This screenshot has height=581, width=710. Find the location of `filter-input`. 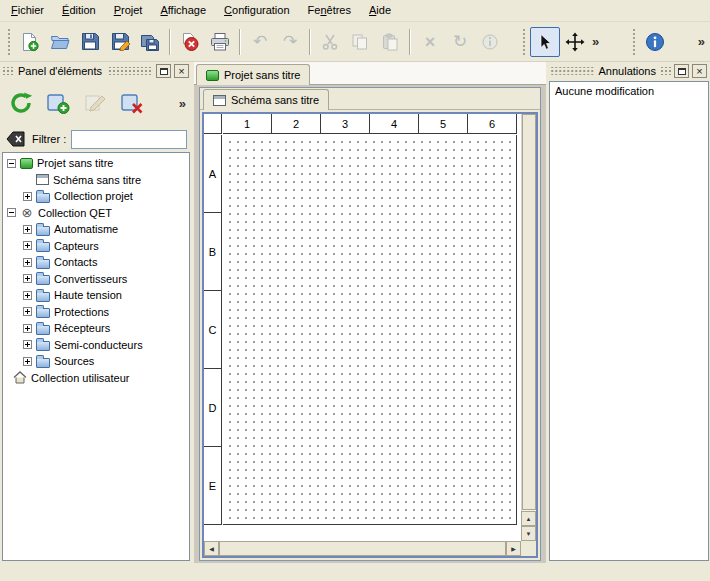

filter-input is located at coordinates (129, 140).